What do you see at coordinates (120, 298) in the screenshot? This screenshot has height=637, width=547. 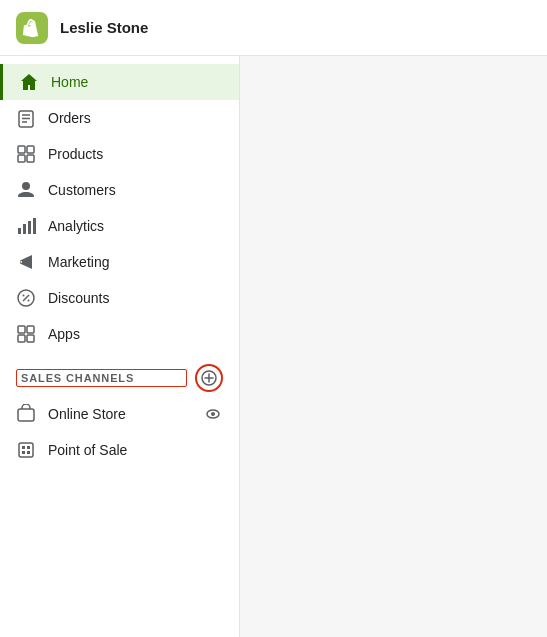 I see `sidebar-item-discounts: Discounts` at bounding box center [120, 298].